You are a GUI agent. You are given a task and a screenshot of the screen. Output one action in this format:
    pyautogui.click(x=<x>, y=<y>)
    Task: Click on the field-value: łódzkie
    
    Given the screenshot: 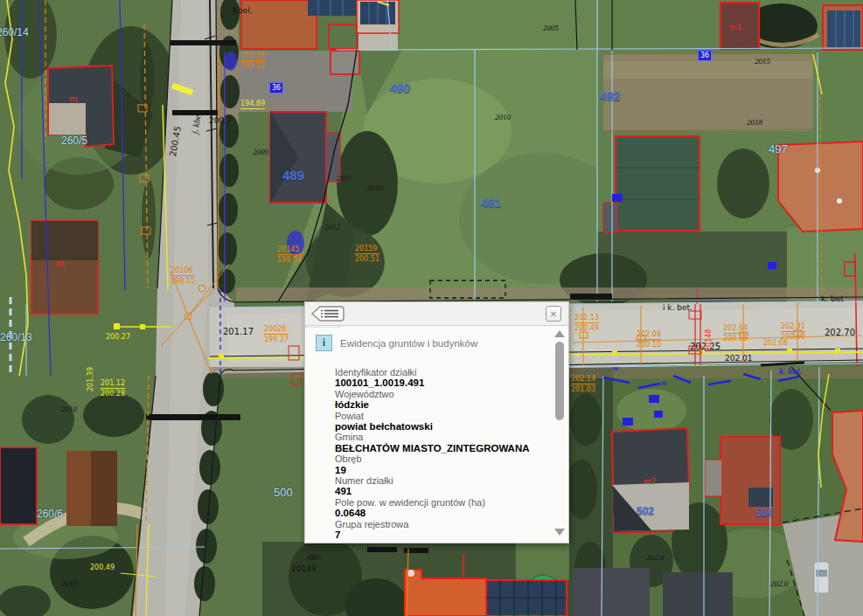 What is the action you would take?
    pyautogui.click(x=434, y=405)
    